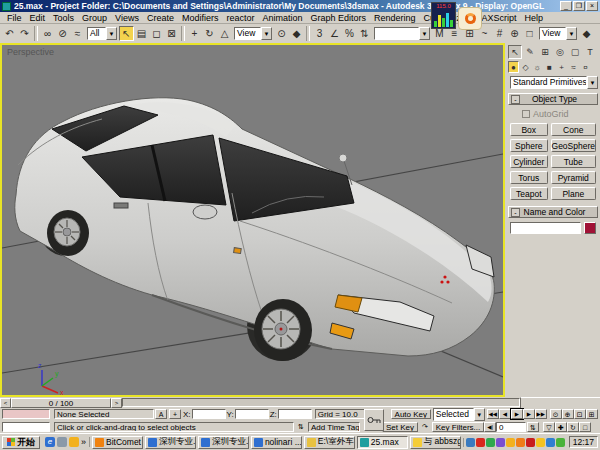 This screenshot has width=600, height=450. What do you see at coordinates (574, 130) in the screenshot?
I see `create-cone-button: Cone` at bounding box center [574, 130].